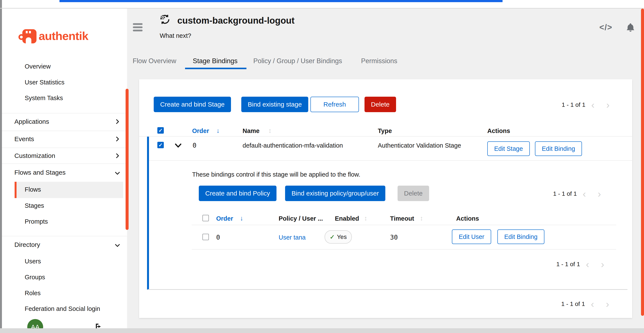 The height and width of the screenshot is (333, 644). Describe the element at coordinates (165, 20) in the screenshot. I see `flow-process-icon` at that location.